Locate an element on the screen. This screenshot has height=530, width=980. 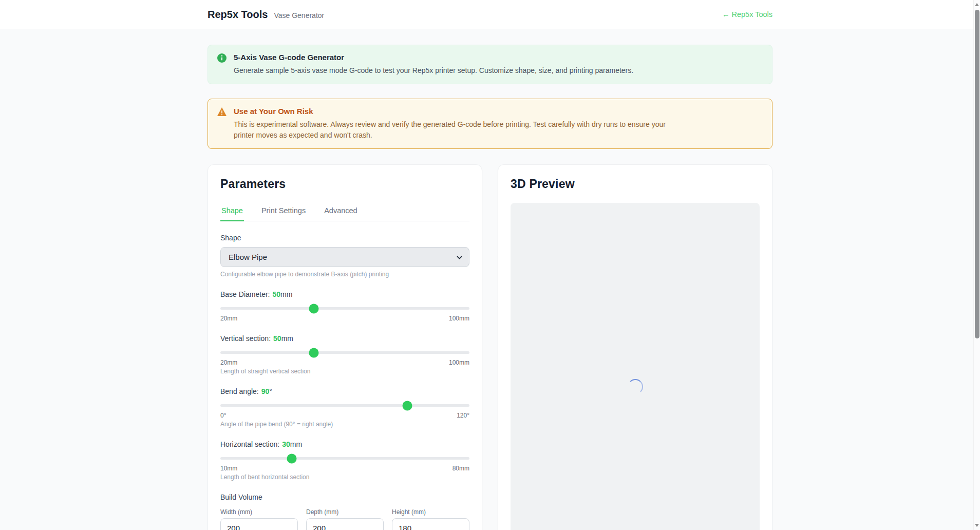
depth-label: Depth (mm) is located at coordinates (345, 512).